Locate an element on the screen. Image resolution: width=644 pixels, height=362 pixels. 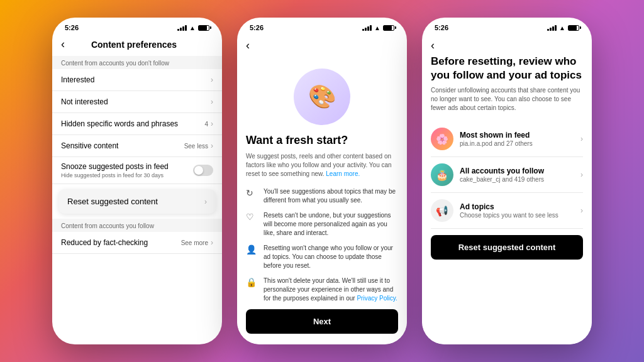
reset-suggested-content-button: Reset suggested content is located at coordinates (507, 248).